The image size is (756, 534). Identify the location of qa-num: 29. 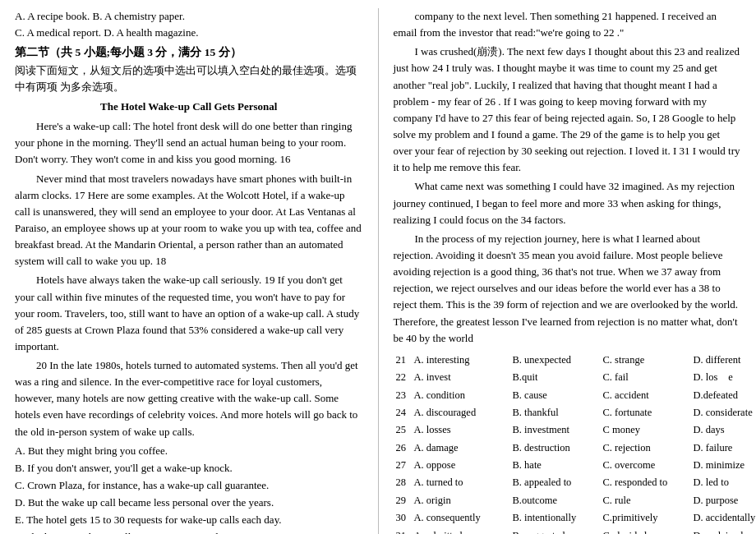
(403, 501).